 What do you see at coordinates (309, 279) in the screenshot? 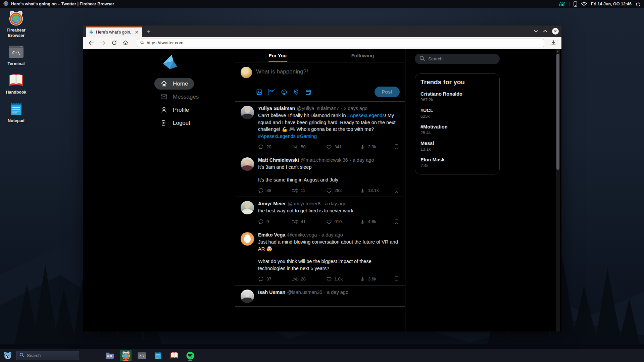
I see `repost-button: 28` at bounding box center [309, 279].